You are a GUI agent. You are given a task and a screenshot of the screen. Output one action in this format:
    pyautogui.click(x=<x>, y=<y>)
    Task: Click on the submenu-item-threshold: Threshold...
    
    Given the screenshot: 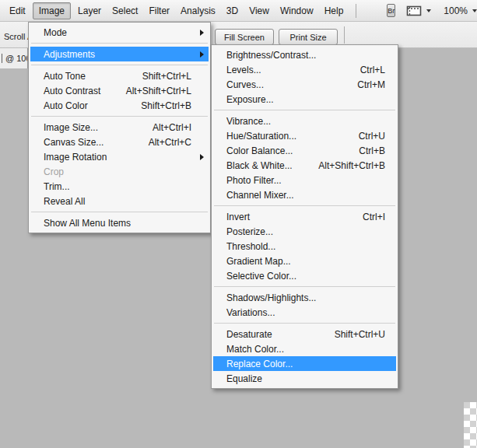 What is the action you would take?
    pyautogui.click(x=305, y=246)
    